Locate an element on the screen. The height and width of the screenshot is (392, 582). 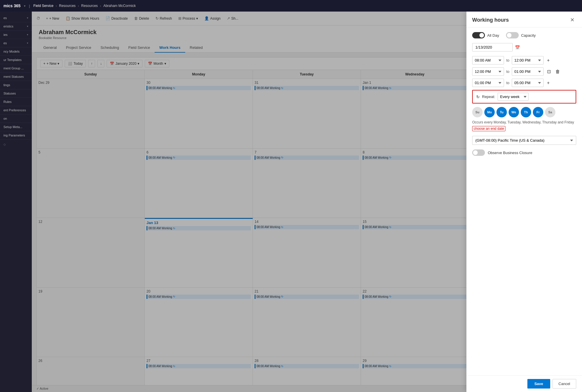
dow-saturday: Sa is located at coordinates (550, 112).